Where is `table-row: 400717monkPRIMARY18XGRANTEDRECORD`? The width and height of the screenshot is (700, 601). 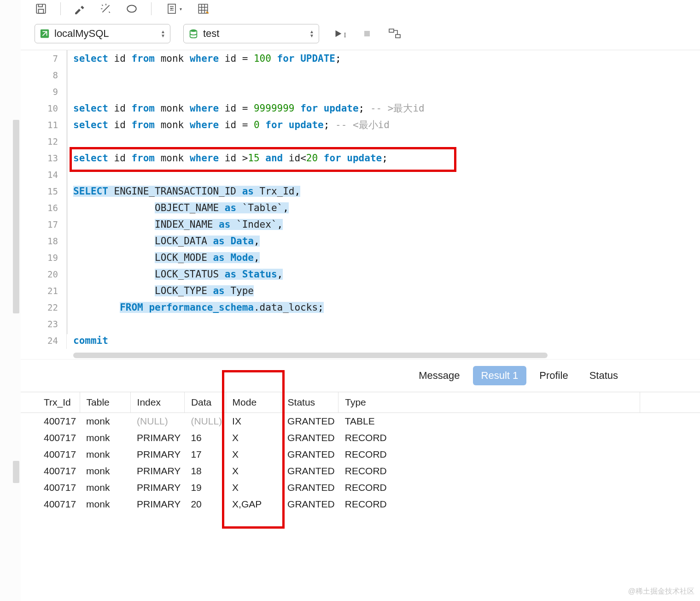 table-row: 400717monkPRIMARY18XGRANTEDRECORD is located at coordinates (360, 471).